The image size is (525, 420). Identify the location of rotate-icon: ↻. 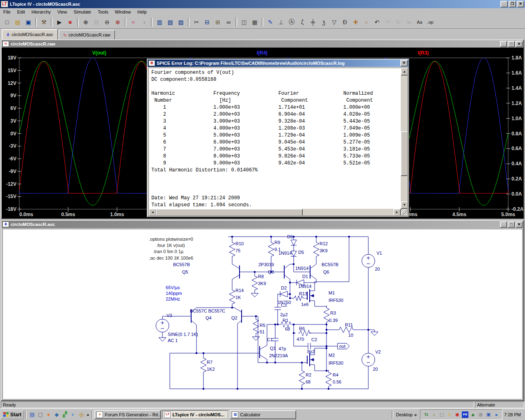
(398, 22).